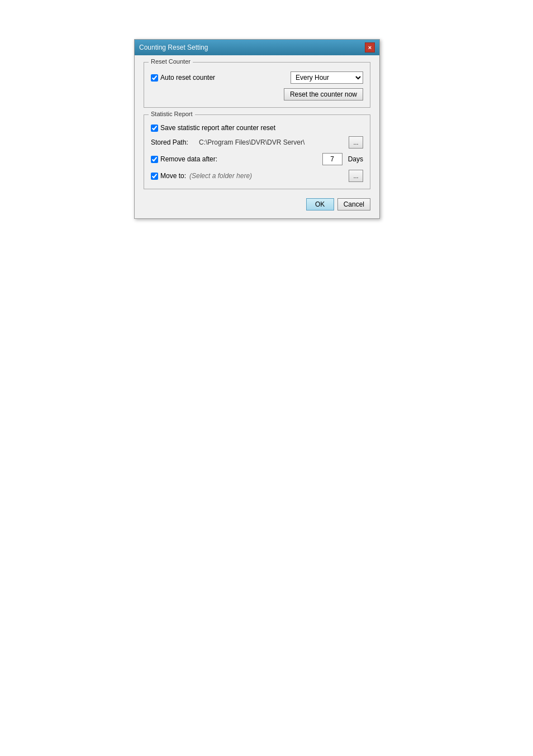 The height and width of the screenshot is (756, 533). Describe the element at coordinates (257, 85) in the screenshot. I see `reset-counter-group: Reset Counter Auto reset counter Every H…` at that location.